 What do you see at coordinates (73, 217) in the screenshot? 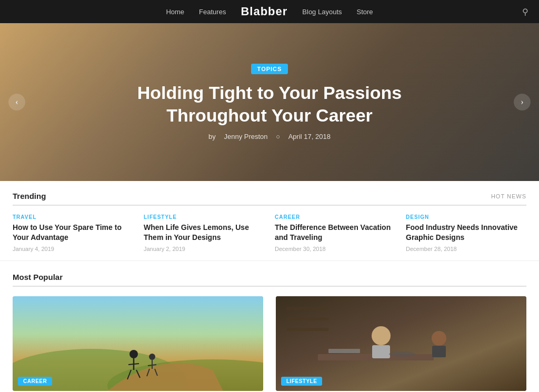
I see `trending-category-1: TRAVEL` at bounding box center [73, 217].